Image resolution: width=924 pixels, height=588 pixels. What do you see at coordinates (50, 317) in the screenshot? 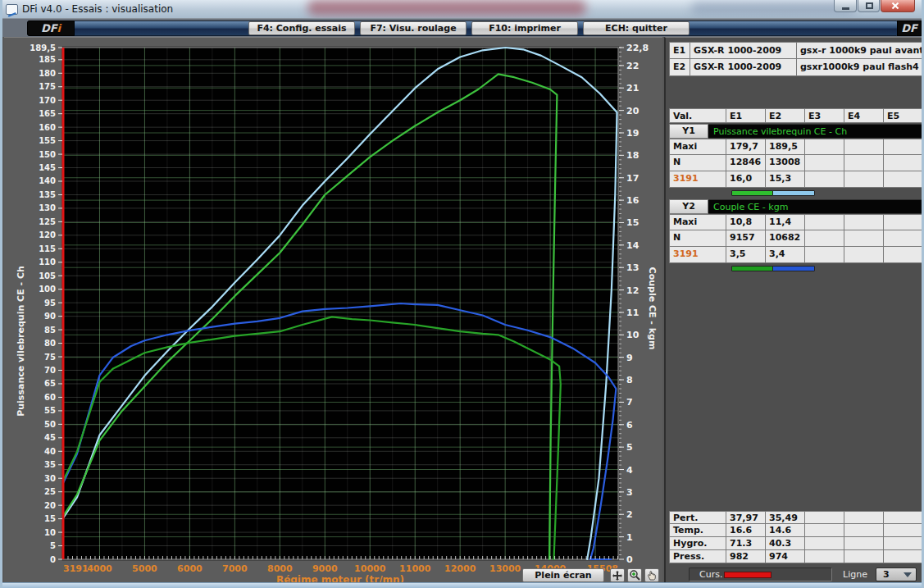
I see `svg-text: 90` at bounding box center [50, 317].